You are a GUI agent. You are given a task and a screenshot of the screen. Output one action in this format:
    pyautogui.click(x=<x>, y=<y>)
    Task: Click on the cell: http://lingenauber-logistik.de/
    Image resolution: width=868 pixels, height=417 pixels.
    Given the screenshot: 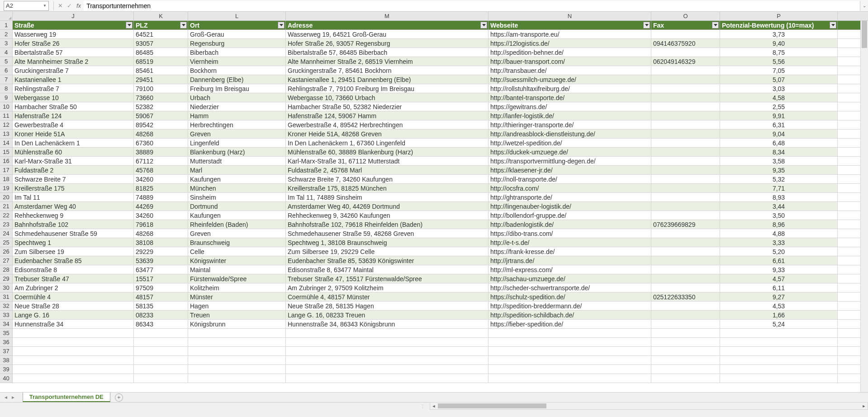 What is the action you would take?
    pyautogui.click(x=570, y=206)
    